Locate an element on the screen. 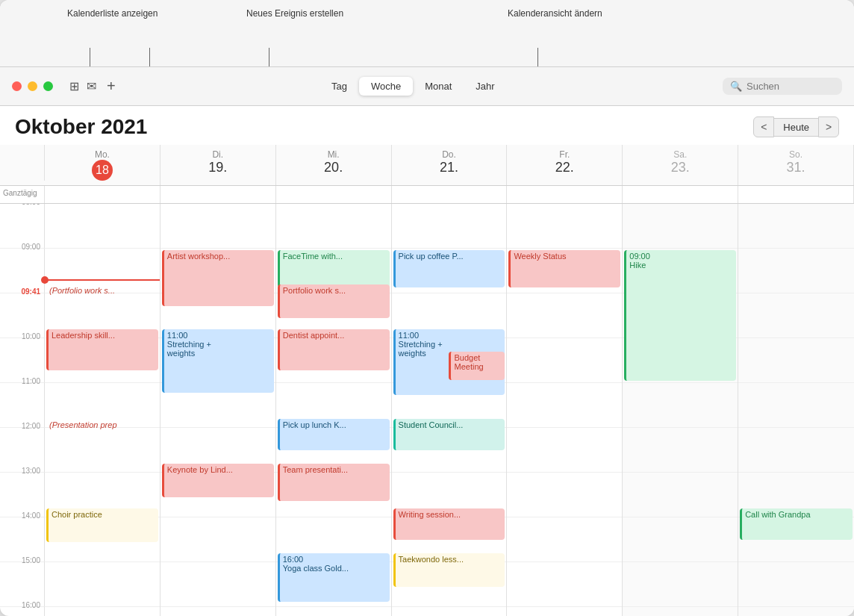 The height and width of the screenshot is (616, 854). event-student-council: Student Council... is located at coordinates (449, 435).